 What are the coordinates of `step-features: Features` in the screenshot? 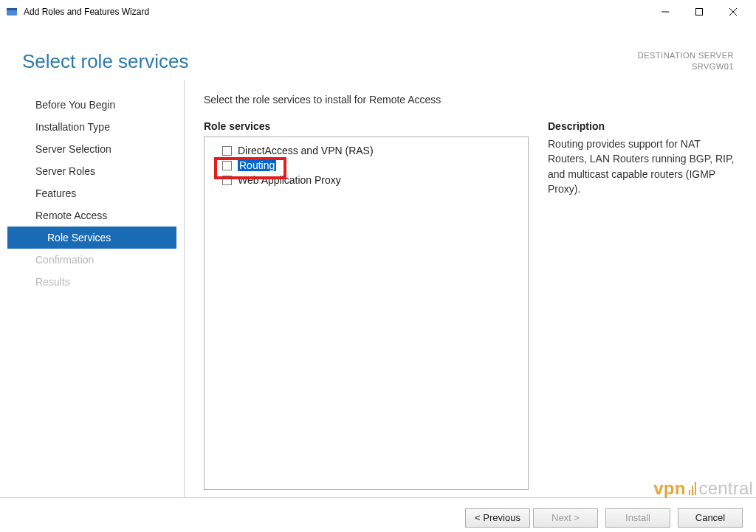 It's located at (96, 193).